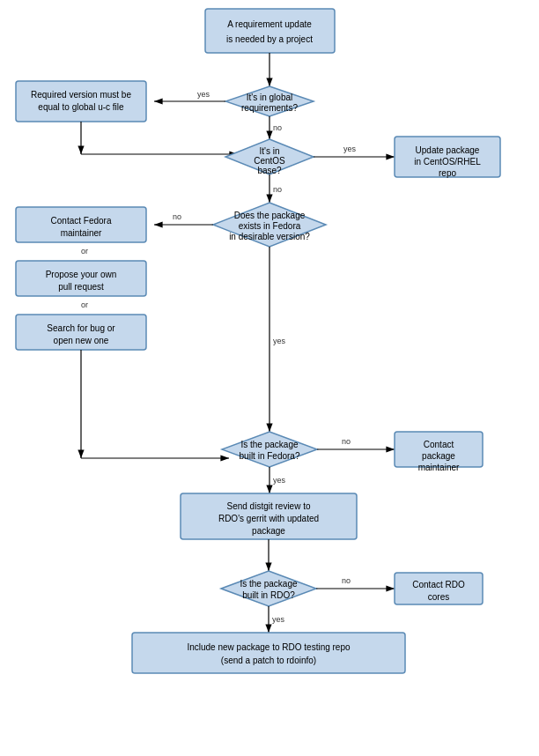  What do you see at coordinates (270, 31) in the screenshot?
I see `start-node` at bounding box center [270, 31].